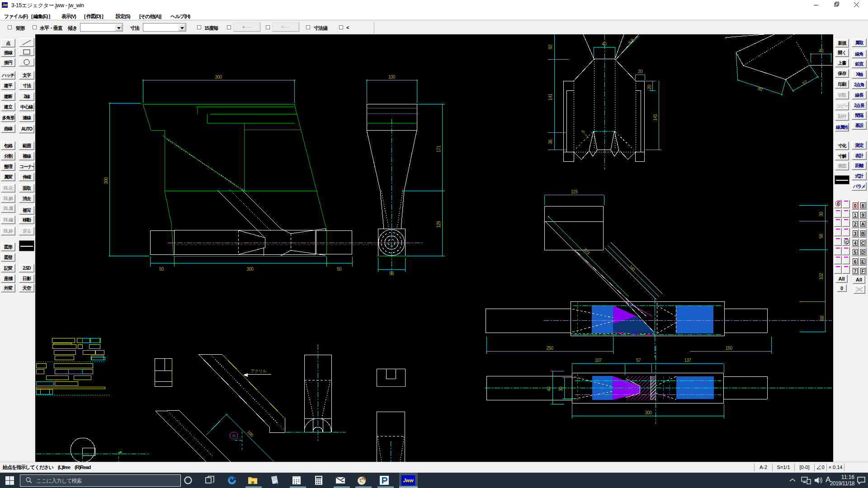 The height and width of the screenshot is (488, 868). What do you see at coordinates (688, 361) in the screenshot?
I see `svg-text: 137` at bounding box center [688, 361].